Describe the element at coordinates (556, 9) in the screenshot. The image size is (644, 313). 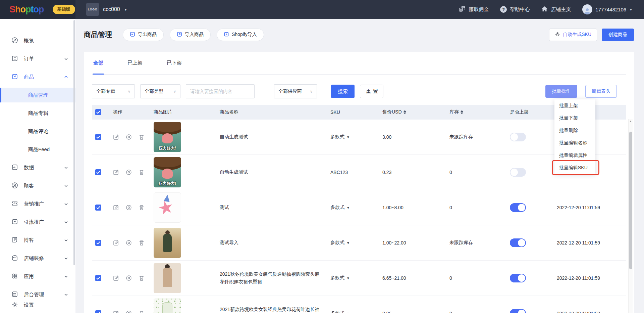
I see `store-home-link: 店铺主页` at that location.